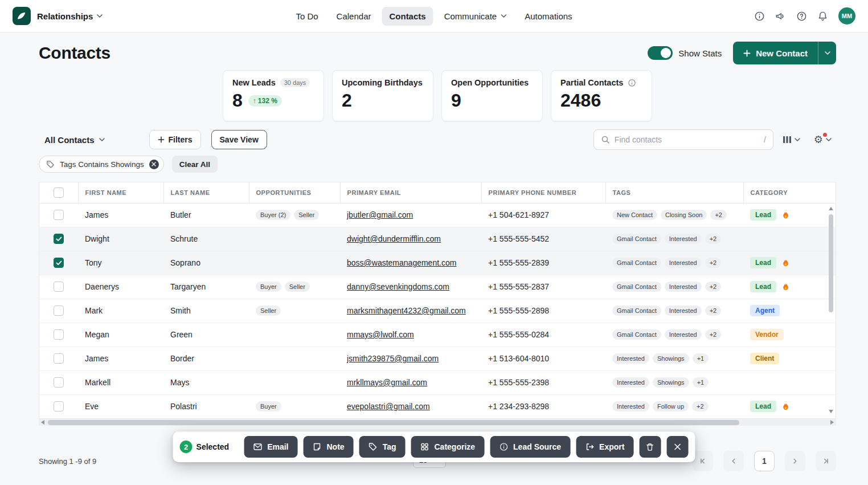  I want to click on stat-card-new-leads: New Leads 30 days 8 ↑132 %, so click(273, 96).